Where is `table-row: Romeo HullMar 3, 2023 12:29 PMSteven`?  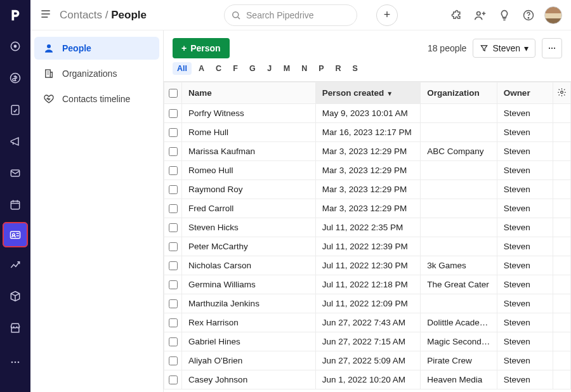 table-row: Romeo HullMar 3, 2023 12:29 PMSteven is located at coordinates (368, 171).